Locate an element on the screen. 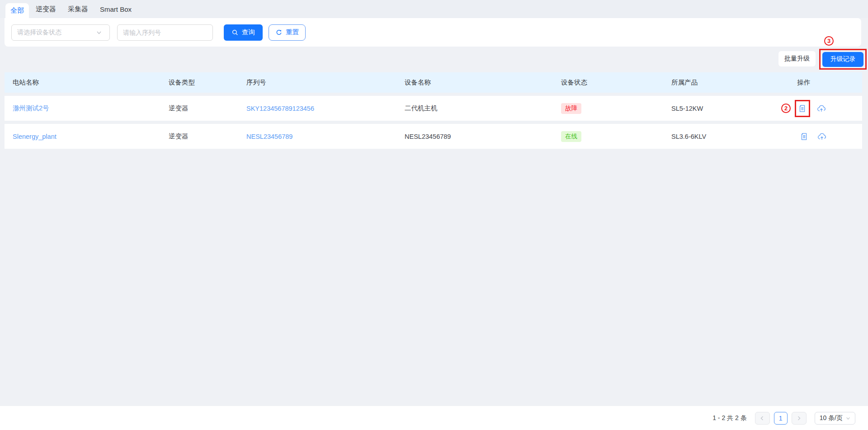 The width and height of the screenshot is (868, 430). reset-button-label: 重置 is located at coordinates (292, 33).